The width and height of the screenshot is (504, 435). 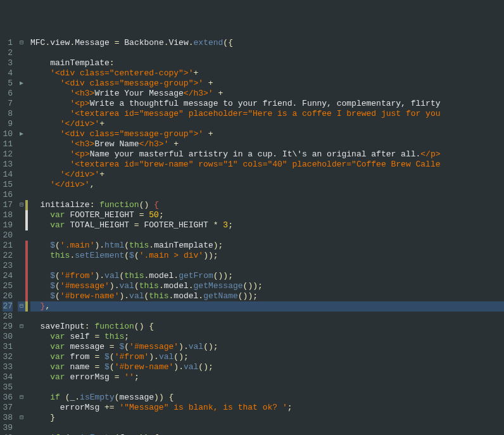 What do you see at coordinates (8, 367) in the screenshot?
I see `line-number: 33` at bounding box center [8, 367].